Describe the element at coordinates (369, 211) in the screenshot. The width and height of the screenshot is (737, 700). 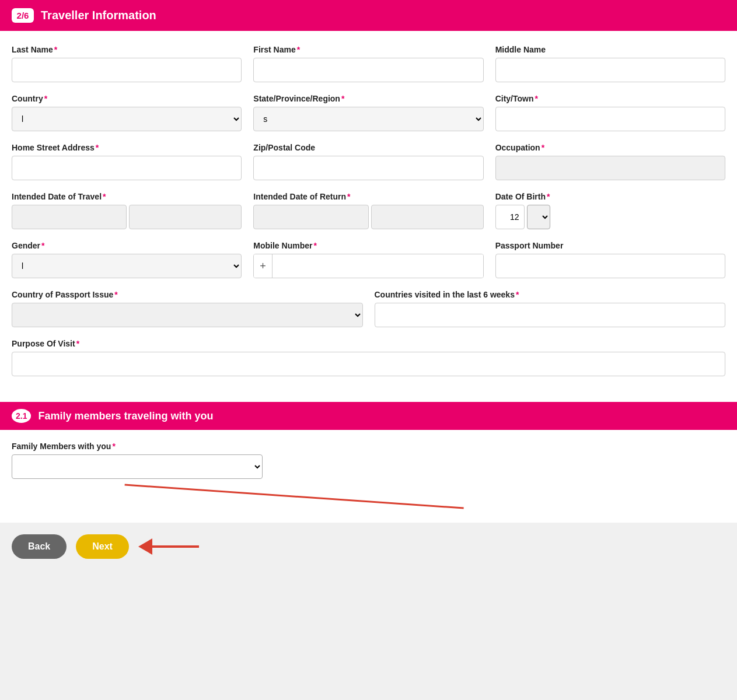
I see `dates-row: Intended Date of Travel* Intended Date o…` at that location.